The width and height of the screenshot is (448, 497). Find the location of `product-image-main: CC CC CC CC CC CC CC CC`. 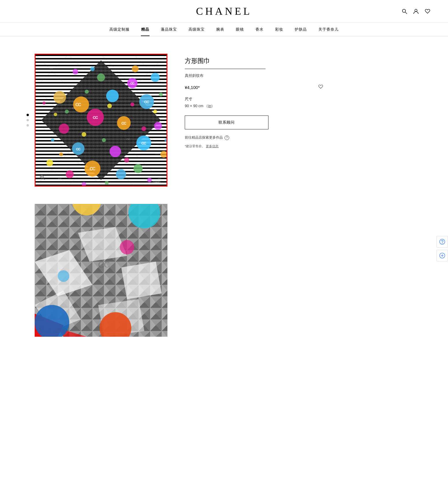

product-image-main: CC CC CC CC CC CC CC CC is located at coordinates (101, 120).